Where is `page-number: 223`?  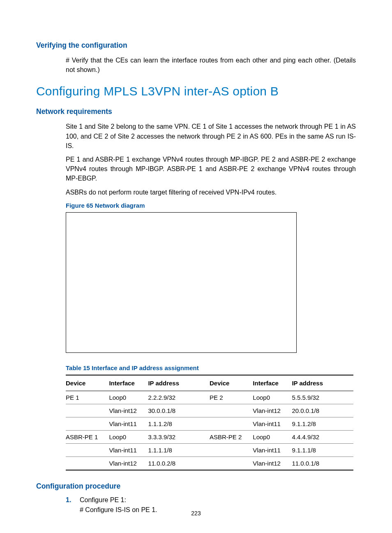
page-number: 223 is located at coordinates (196, 513).